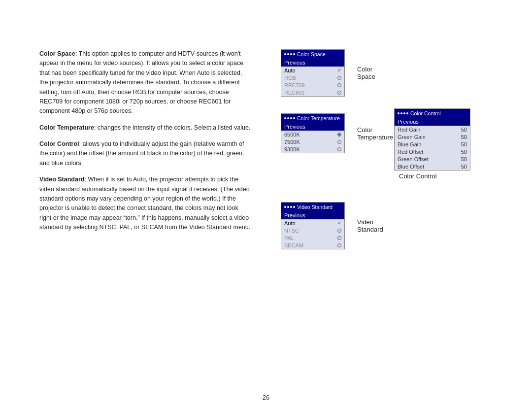 This screenshot has width=532, height=411. I want to click on video-standard-paragraph: Video Standard: When it is set to Auto, …, so click(145, 204).